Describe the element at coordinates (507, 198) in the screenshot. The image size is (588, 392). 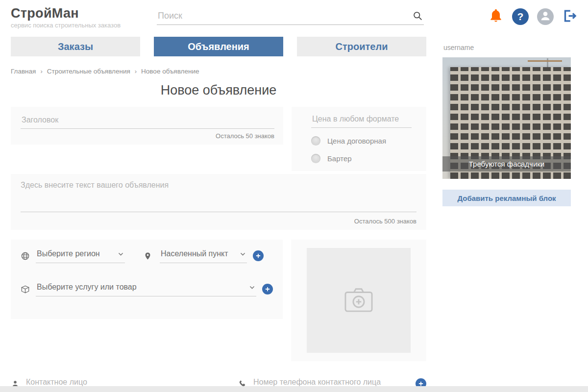
I see `add-ad-block-button: Добавить рекламный блок` at that location.